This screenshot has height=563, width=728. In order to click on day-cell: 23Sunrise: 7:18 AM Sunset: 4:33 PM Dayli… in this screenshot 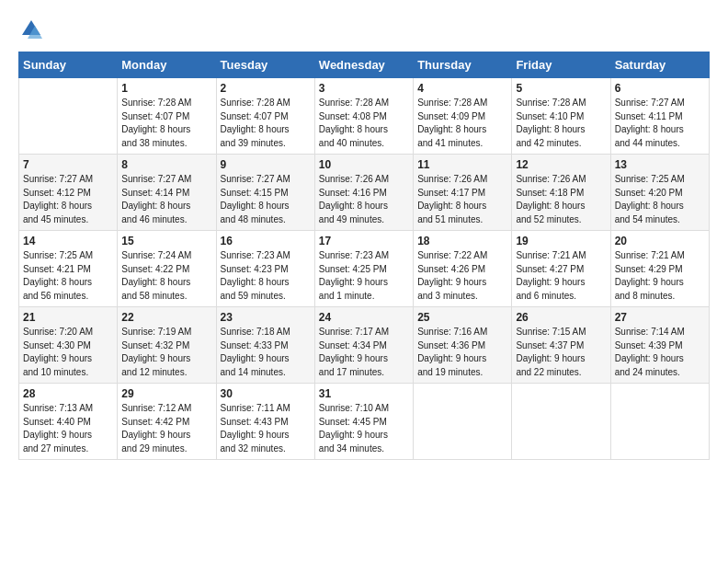, I will do `click(265, 346)`.